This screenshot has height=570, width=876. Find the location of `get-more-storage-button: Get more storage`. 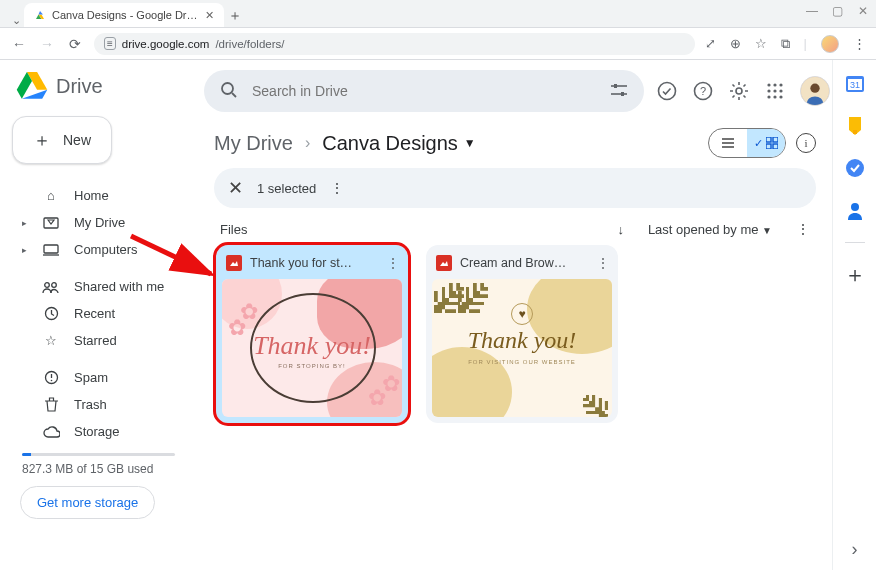

get-more-storage-button: Get more storage is located at coordinates (88, 502).